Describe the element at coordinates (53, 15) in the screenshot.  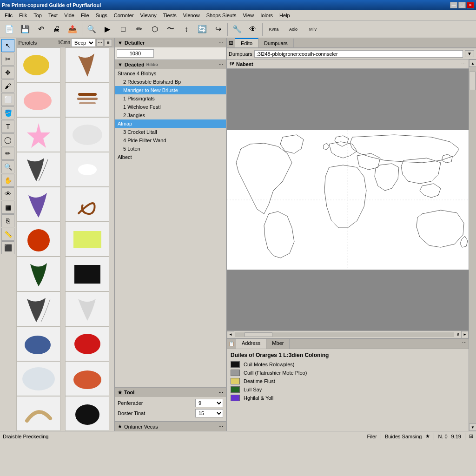
I see `menu-text: Text` at that location.